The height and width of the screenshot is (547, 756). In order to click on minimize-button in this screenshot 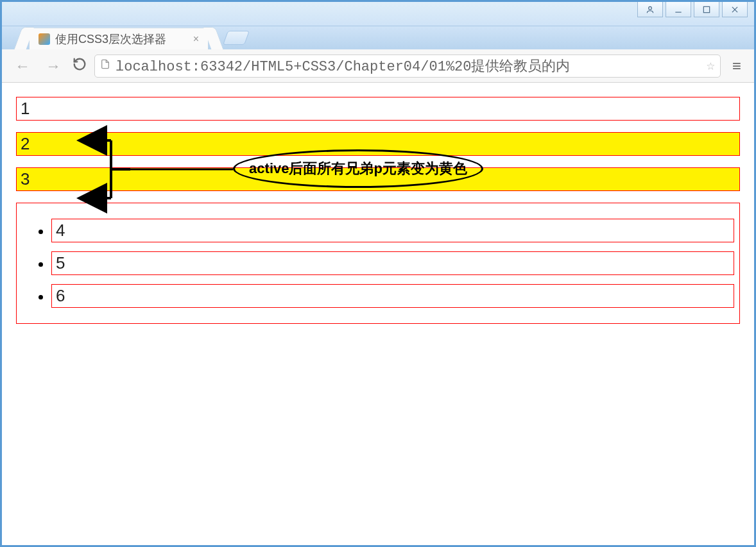, I will do `click(678, 10)`.